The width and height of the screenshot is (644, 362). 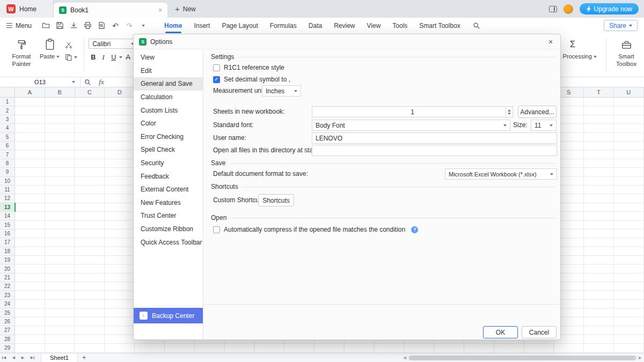 What do you see at coordinates (169, 176) in the screenshot?
I see `options-category-feedback: Feedback` at bounding box center [169, 176].